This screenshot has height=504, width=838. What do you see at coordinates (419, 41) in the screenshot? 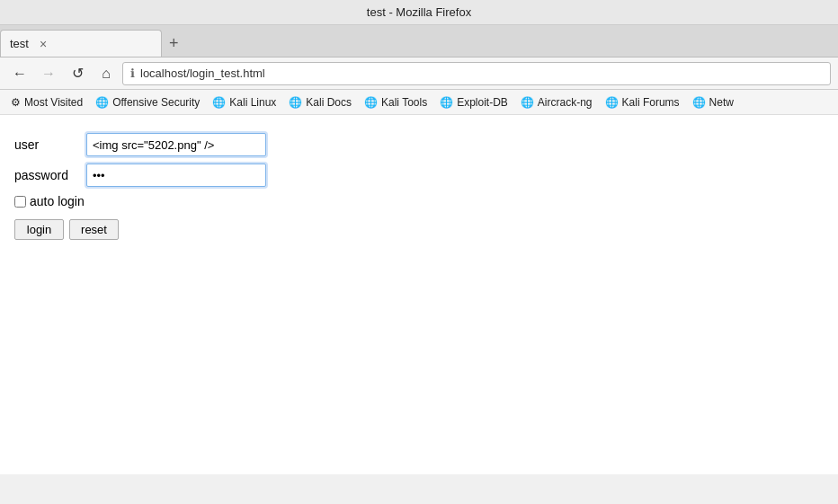
I see `tab-bar: test × +` at bounding box center [419, 41].